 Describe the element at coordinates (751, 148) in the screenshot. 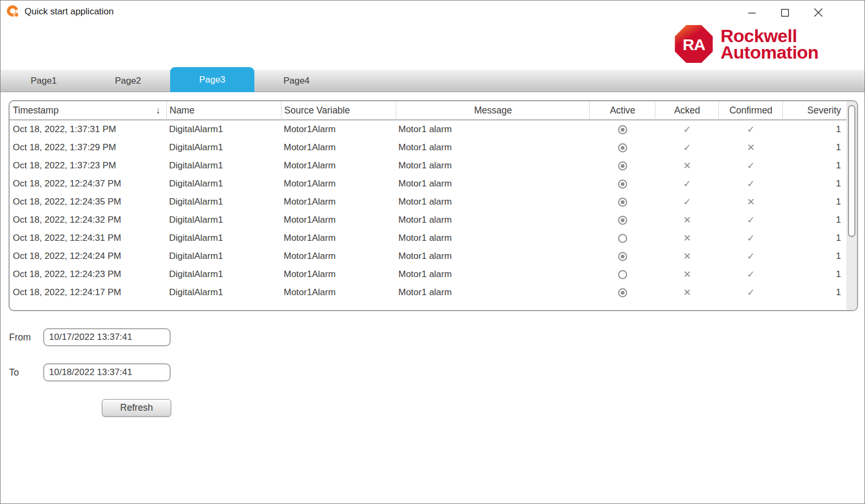

I see `confirmed-state-icon: ✕` at that location.